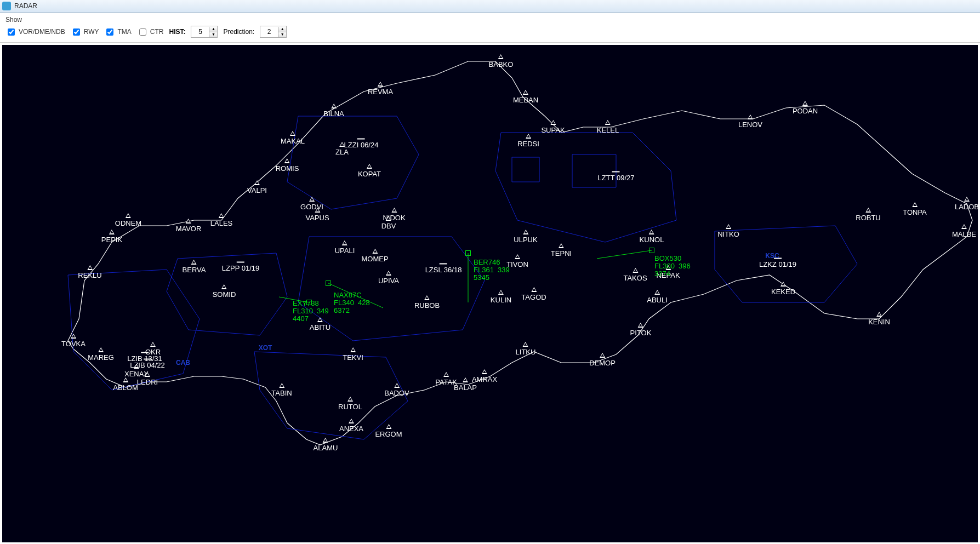 Image resolution: width=980 pixels, height=544 pixels. What do you see at coordinates (85, 32) in the screenshot?
I see `checkbox-rwy: RWY` at bounding box center [85, 32].